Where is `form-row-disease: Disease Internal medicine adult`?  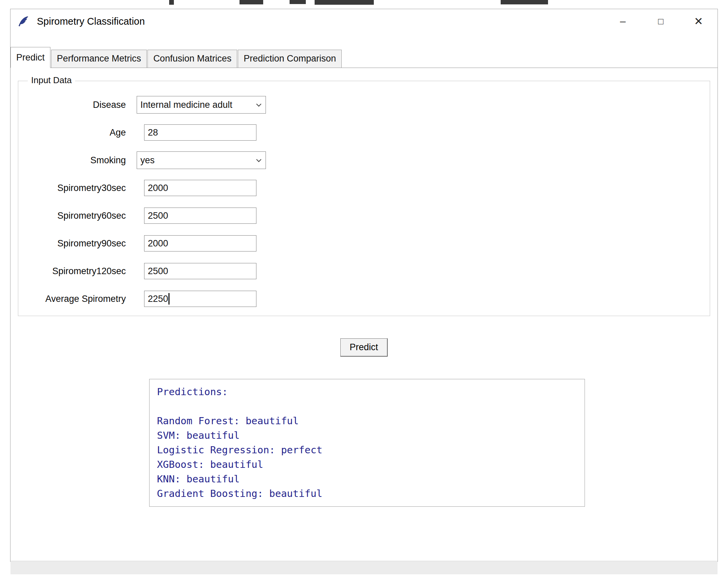 form-row-disease: Disease Internal medicine adult is located at coordinates (364, 105).